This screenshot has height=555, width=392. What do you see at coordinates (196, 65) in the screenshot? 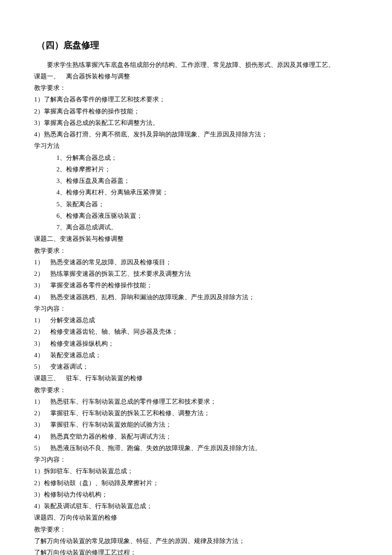
I see `intro-paragraph: 要求学生熟练掌握汽车底盘各组成部分的结构、工作原理、常见故障、损伤形式、原因及其…` at bounding box center [196, 65].